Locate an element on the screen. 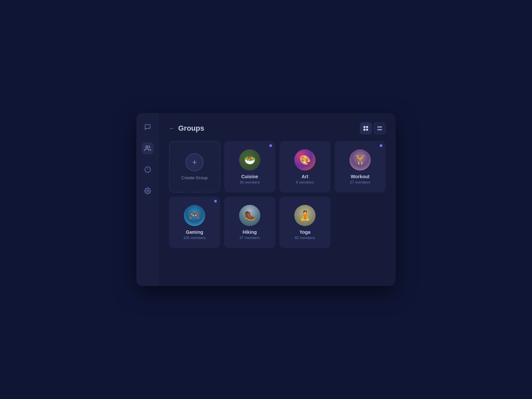 The height and width of the screenshot is (399, 532). sidebar-item-chat is located at coordinates (148, 127).